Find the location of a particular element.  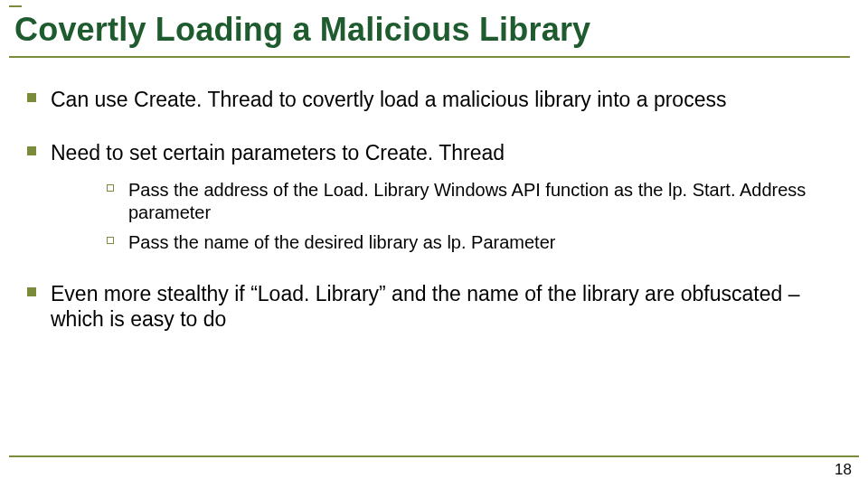

bullet-level1: Even more stealthy if “Load. Library” an… is located at coordinates (434, 307).